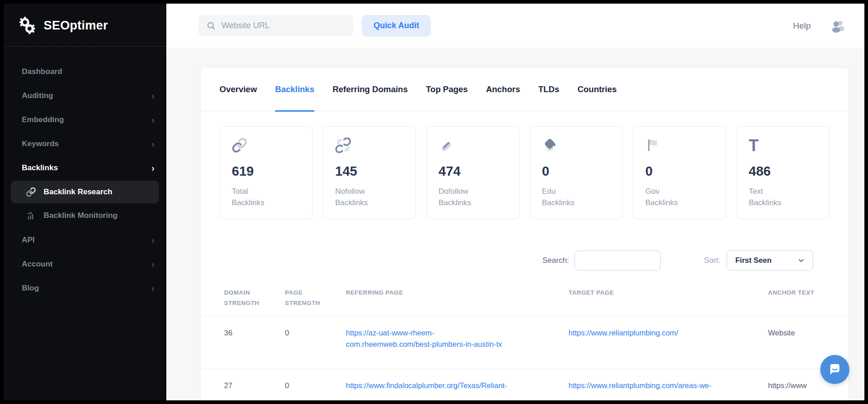 The height and width of the screenshot is (404, 868). What do you see at coordinates (783, 172) in the screenshot?
I see `stat-card-text-backlinks: T 486 TextBacklinks` at bounding box center [783, 172].